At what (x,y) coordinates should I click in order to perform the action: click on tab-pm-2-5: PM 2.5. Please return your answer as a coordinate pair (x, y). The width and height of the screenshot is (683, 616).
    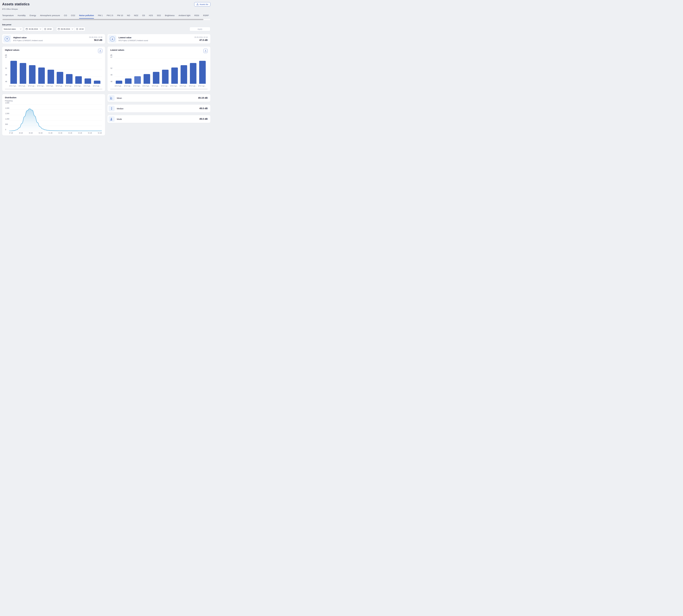
    Looking at the image, I should click on (110, 16).